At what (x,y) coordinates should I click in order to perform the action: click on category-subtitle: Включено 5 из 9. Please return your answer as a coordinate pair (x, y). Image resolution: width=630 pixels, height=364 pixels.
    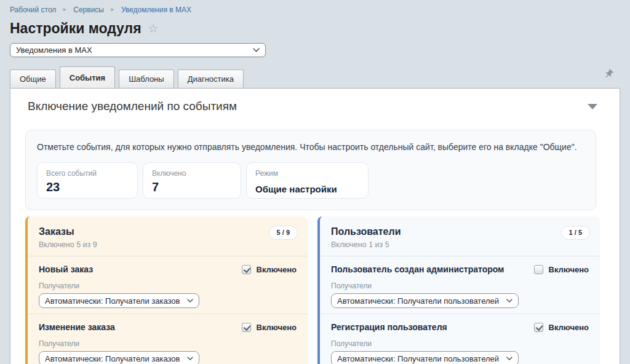
    Looking at the image, I should click on (68, 245).